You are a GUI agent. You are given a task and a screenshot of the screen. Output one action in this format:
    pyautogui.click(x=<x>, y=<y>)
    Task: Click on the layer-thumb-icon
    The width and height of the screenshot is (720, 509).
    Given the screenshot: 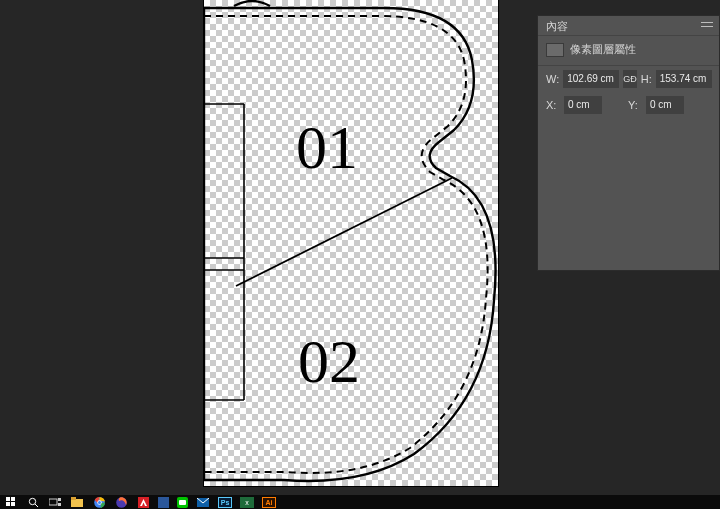 What is the action you would take?
    pyautogui.click(x=555, y=50)
    